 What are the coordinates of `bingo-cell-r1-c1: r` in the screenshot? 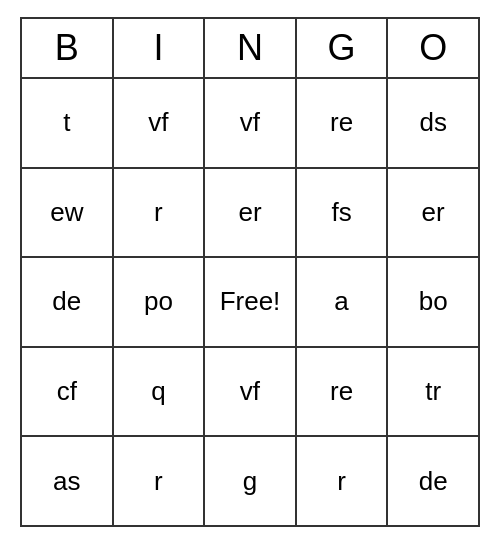 It's located at (160, 213).